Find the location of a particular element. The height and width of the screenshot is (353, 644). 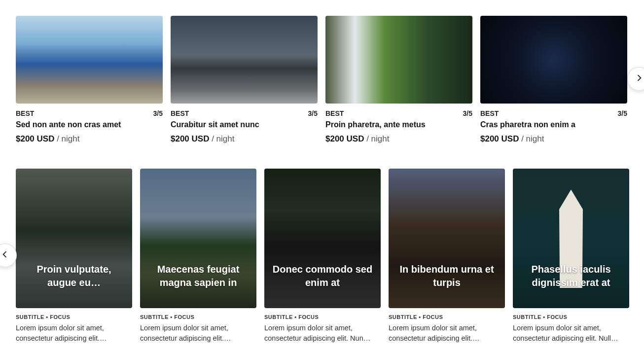

article-card: Maecenas feugiat magna sapien in SUBTITL… is located at coordinates (198, 256).